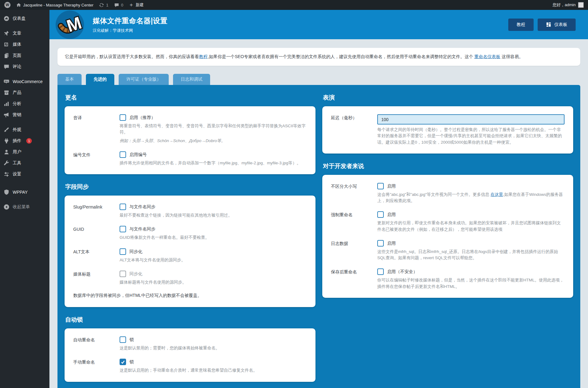 The width and height of the screenshot is (588, 388). What do you see at coordinates (119, 5) in the screenshot?
I see `comments-indicator: 0` at bounding box center [119, 5].